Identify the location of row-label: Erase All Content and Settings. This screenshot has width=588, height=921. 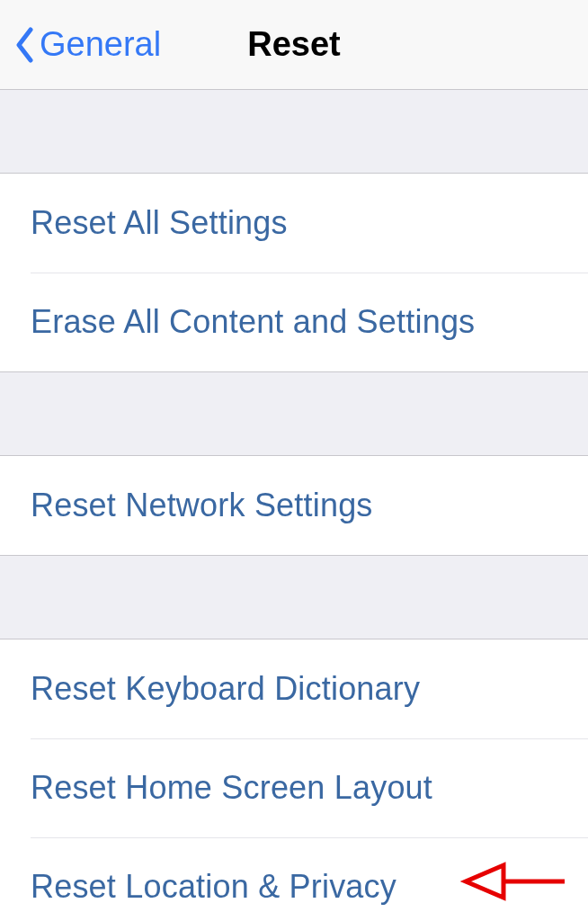
(253, 322).